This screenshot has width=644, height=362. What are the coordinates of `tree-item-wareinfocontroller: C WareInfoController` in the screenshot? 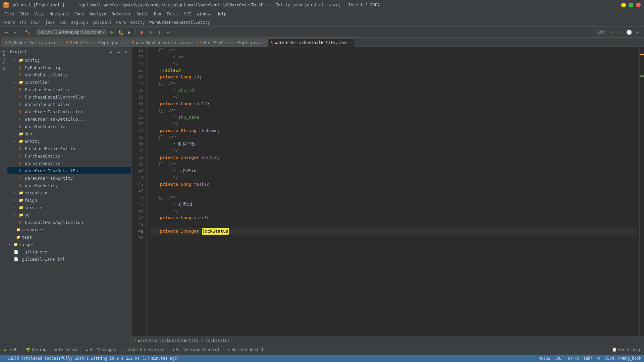 It's located at (69, 104).